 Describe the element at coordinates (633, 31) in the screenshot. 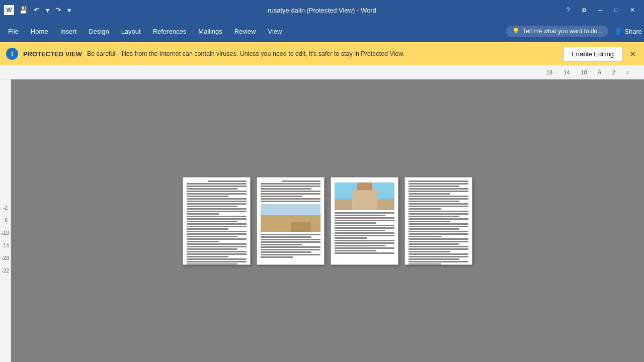

I see `share-label: Share` at that location.